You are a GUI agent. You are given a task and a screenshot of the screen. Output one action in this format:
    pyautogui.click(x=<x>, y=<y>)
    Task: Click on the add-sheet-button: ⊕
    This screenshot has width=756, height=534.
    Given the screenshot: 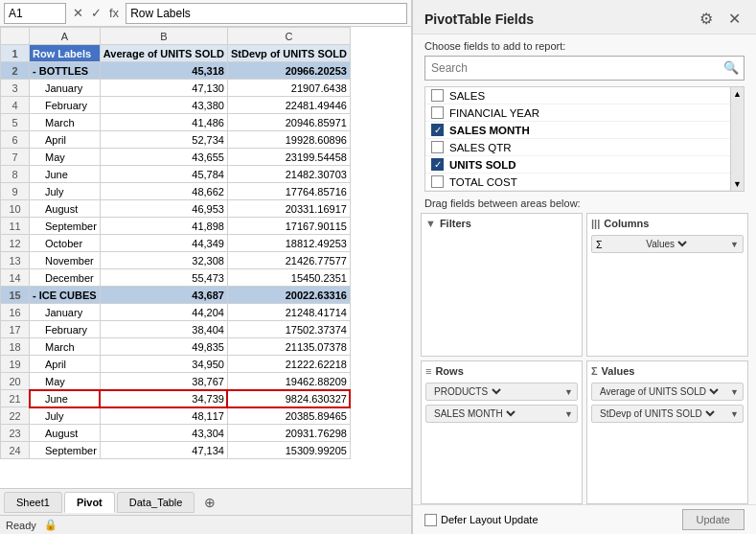 What is the action you would take?
    pyautogui.click(x=210, y=502)
    